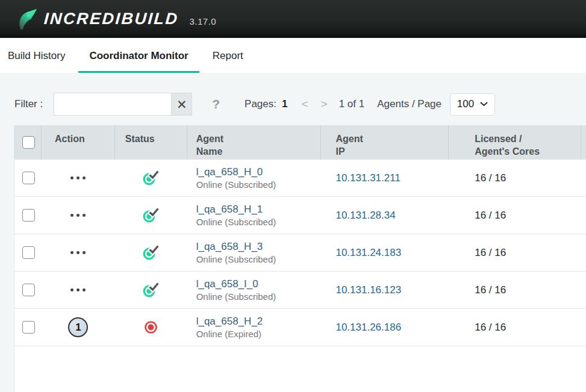  Describe the element at coordinates (228, 57) in the screenshot. I see `tab-report: Report` at that location.